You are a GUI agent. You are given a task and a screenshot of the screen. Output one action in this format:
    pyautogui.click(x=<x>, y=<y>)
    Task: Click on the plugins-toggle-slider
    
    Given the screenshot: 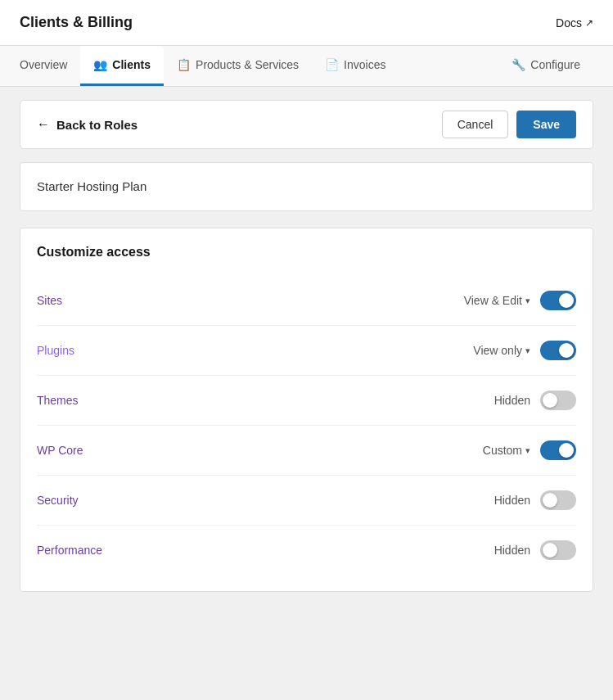 What is the action you would take?
    pyautogui.click(x=558, y=350)
    